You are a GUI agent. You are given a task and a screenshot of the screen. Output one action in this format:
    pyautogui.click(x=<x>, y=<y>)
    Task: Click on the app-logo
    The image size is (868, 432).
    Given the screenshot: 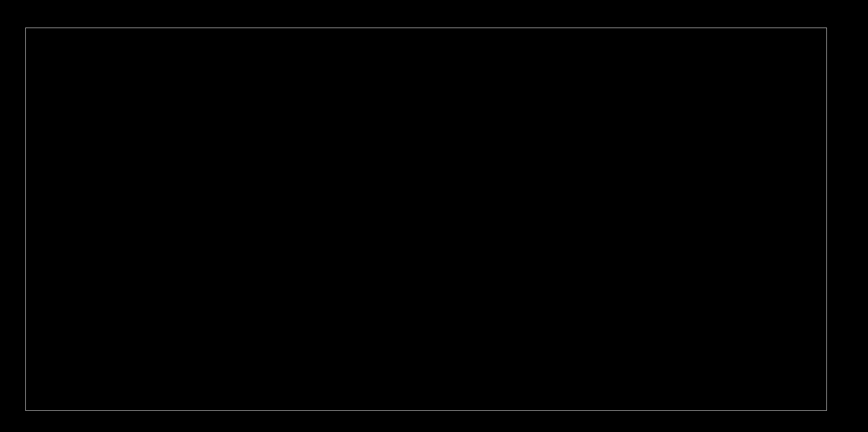 What is the action you would take?
    pyautogui.click(x=857, y=8)
    